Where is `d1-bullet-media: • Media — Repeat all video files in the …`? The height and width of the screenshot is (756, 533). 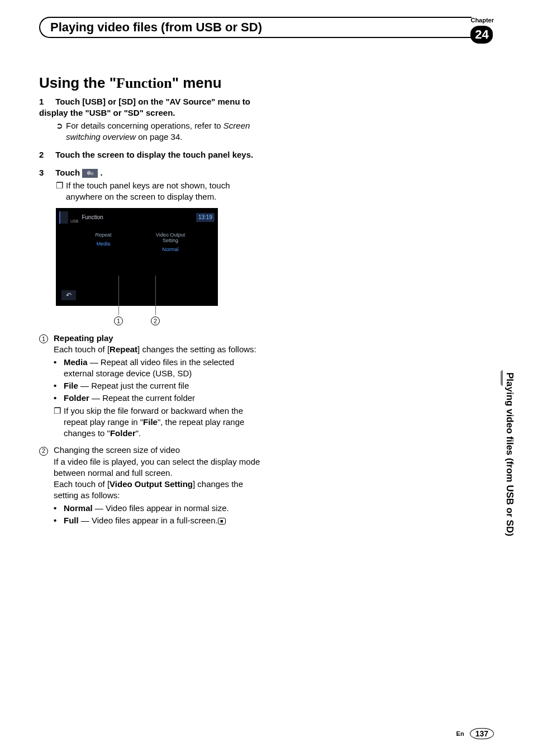
d1-bullet-media: • Media — Repeat all video files in the … is located at coordinates (158, 368).